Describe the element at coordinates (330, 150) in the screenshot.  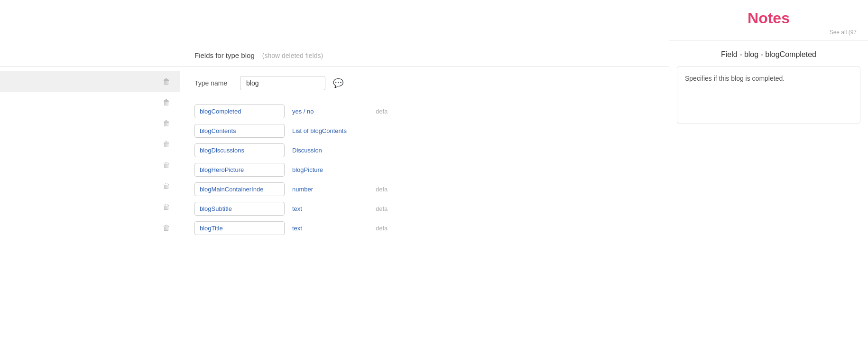
I see `field-type-blogDiscussions: Discussion` at that location.